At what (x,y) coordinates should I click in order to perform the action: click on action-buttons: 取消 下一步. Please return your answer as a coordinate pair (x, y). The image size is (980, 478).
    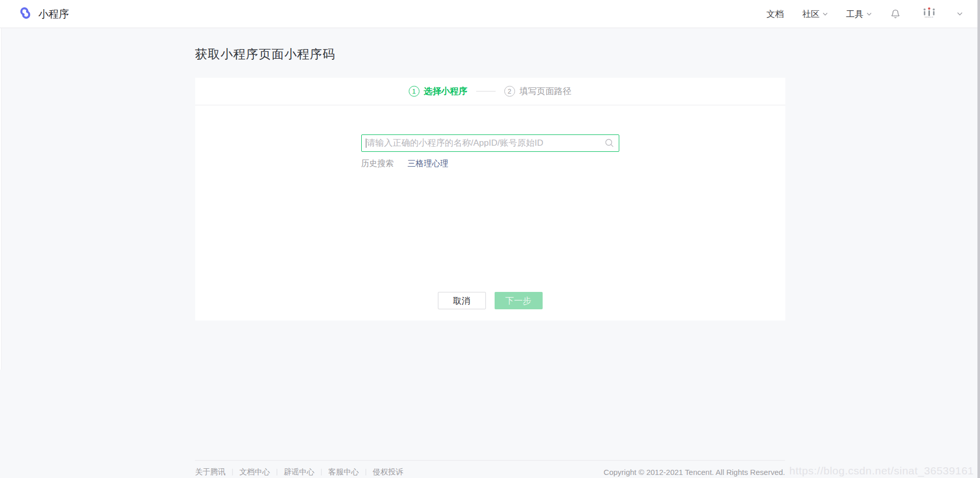
    Looking at the image, I should click on (491, 301).